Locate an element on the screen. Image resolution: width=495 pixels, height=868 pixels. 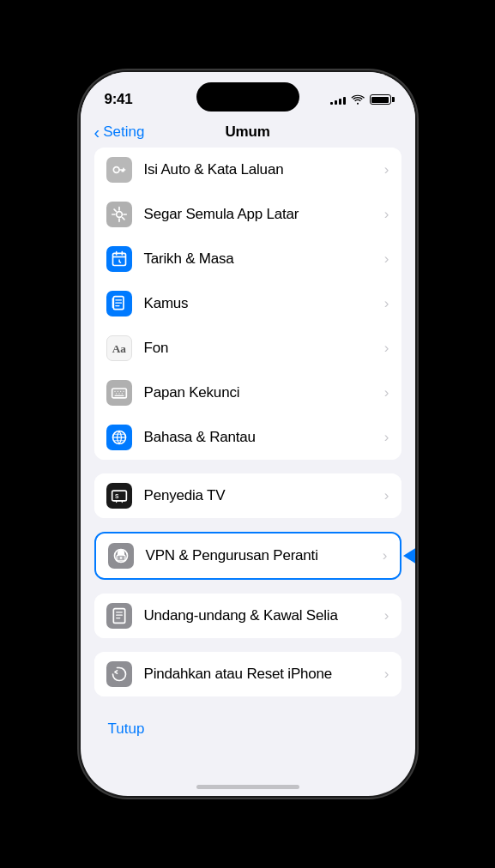
key-icon is located at coordinates (119, 170).